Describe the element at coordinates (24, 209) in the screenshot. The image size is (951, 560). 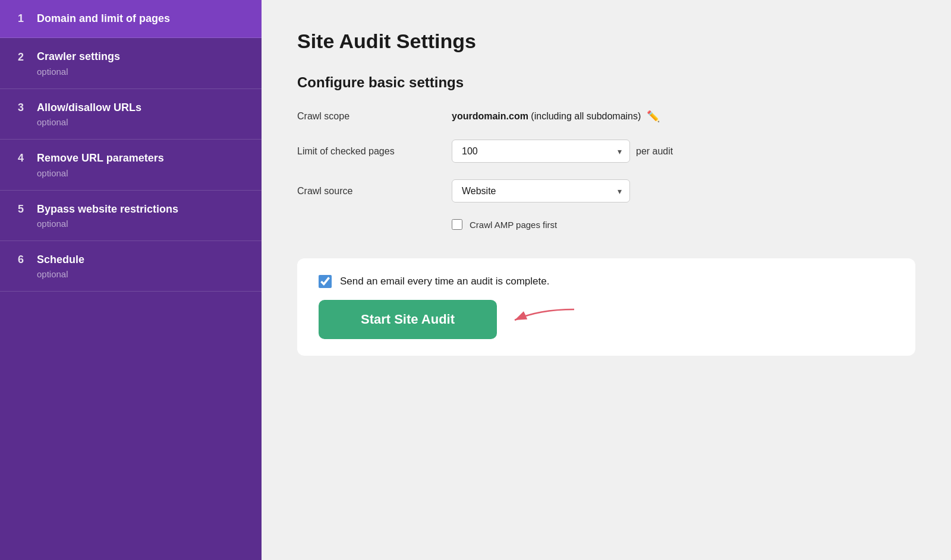
I see `step-5-number: 5` at that location.